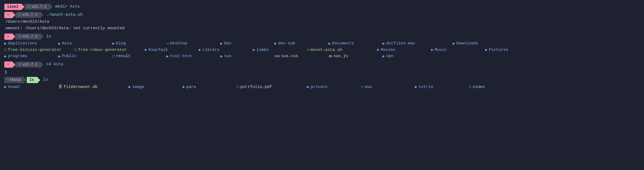 Image resolution: width=644 pixels, height=170 pixels. What do you see at coordinates (416, 87) in the screenshot?
I see `folder-icon-tetrio: ▶` at bounding box center [416, 87].